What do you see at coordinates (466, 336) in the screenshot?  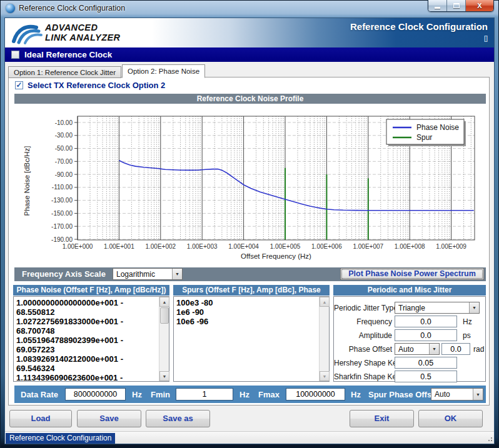 I see `amplitude-unit: ps` at bounding box center [466, 336].